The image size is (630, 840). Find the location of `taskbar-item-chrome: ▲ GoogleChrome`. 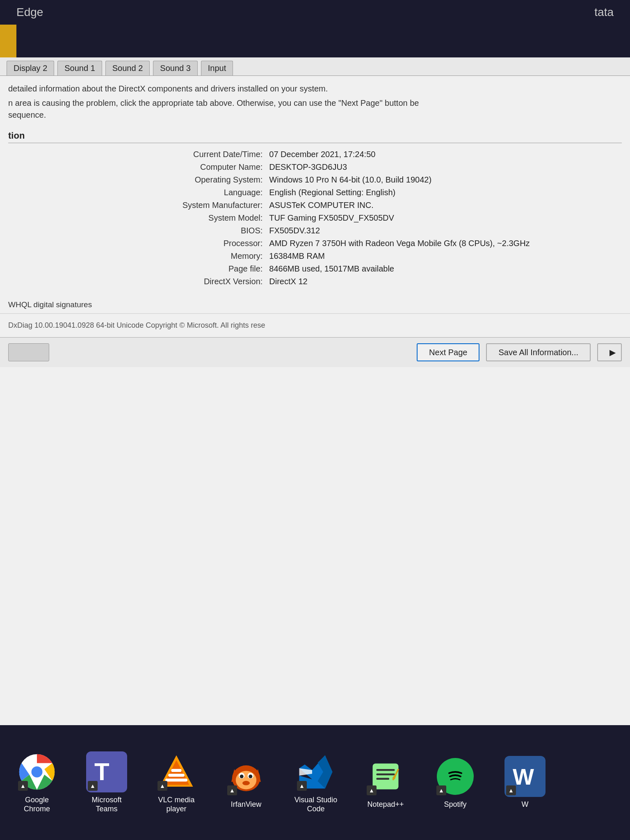

taskbar-item-chrome: ▲ GoogleChrome is located at coordinates (37, 783).